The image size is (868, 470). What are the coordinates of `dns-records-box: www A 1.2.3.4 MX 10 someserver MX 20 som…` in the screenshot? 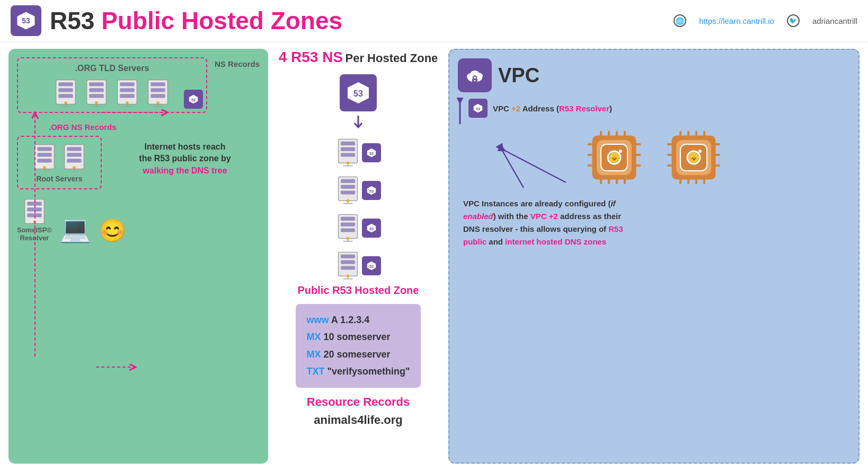 It's located at (358, 346).